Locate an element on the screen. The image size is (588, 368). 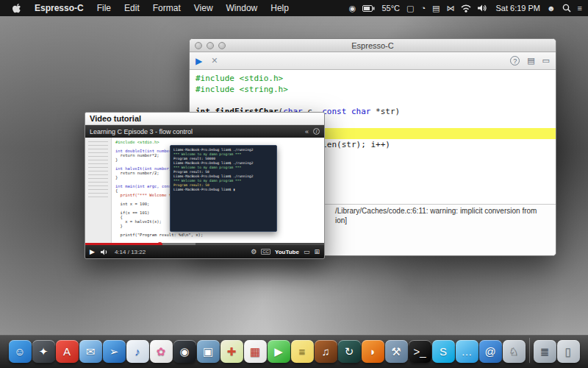
apple-menu-icon is located at coordinates (17, 8).